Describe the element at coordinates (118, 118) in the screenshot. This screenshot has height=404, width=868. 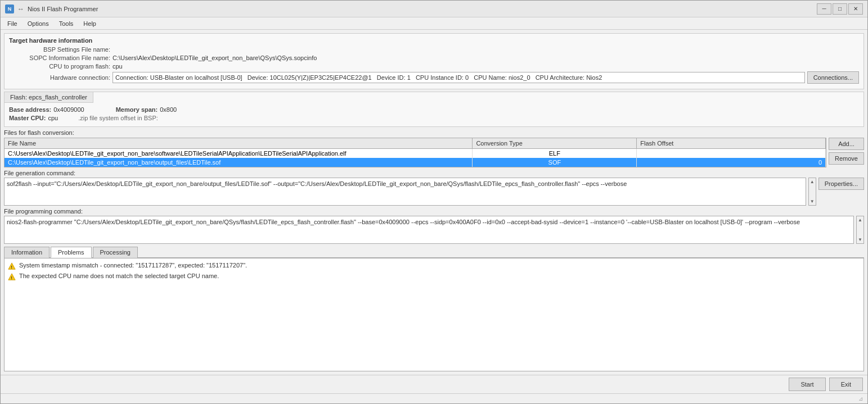
I see `zip-hint: .zip file system offset in BSP:` at that location.